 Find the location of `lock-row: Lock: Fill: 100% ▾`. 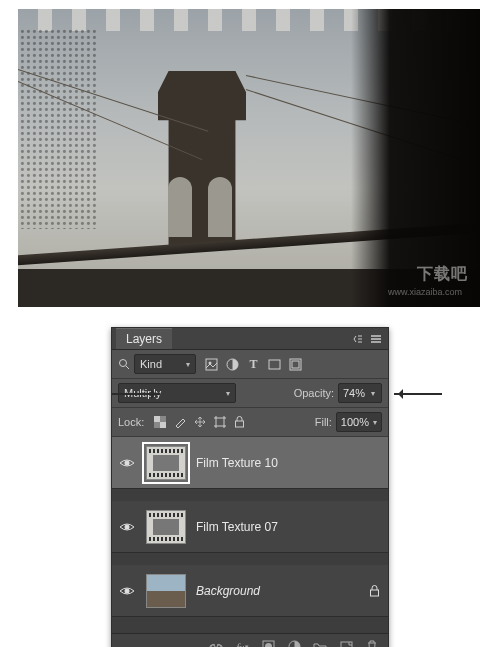

lock-row: Lock: Fill: 100% ▾ is located at coordinates (250, 422).